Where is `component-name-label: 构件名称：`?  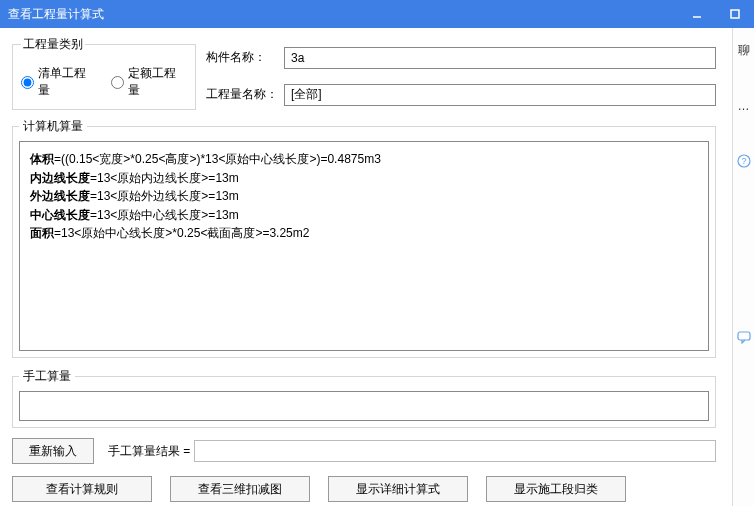
component-name-label: 构件名称： is located at coordinates (245, 58).